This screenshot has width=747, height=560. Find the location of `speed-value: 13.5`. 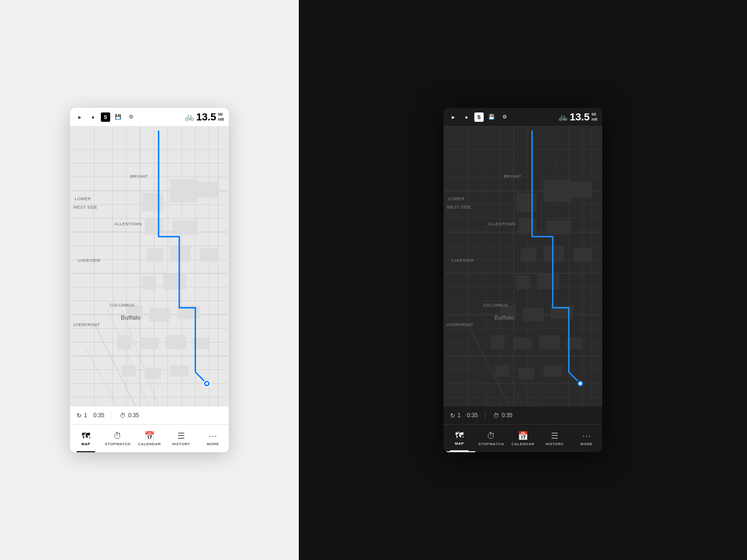

speed-value: 13.5 is located at coordinates (206, 117).